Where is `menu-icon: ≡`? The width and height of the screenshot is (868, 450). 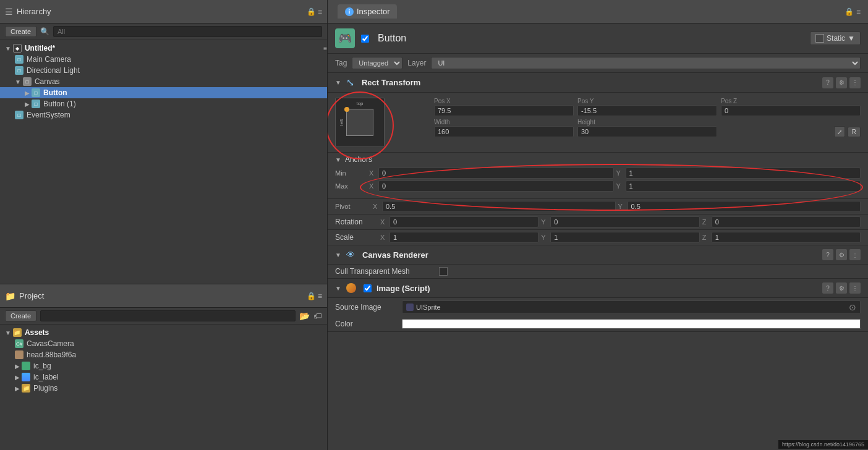
menu-icon: ≡ is located at coordinates (858, 12).